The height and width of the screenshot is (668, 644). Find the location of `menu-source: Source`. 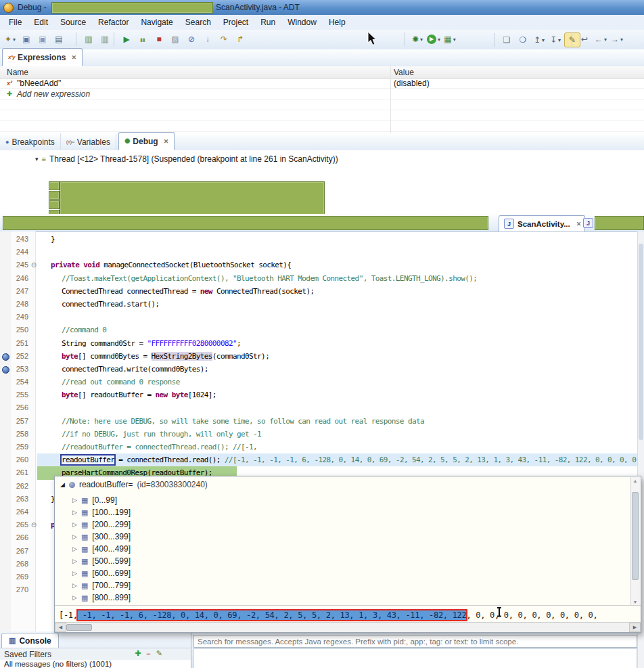

menu-source: Source is located at coordinates (73, 22).